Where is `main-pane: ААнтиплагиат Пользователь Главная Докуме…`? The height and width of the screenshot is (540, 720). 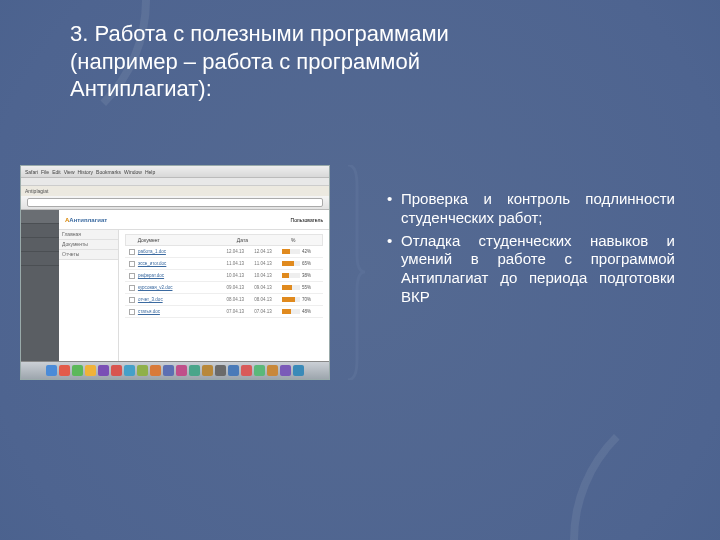 main-pane: ААнтиплагиат Пользователь Главная Докуме… is located at coordinates (194, 286).